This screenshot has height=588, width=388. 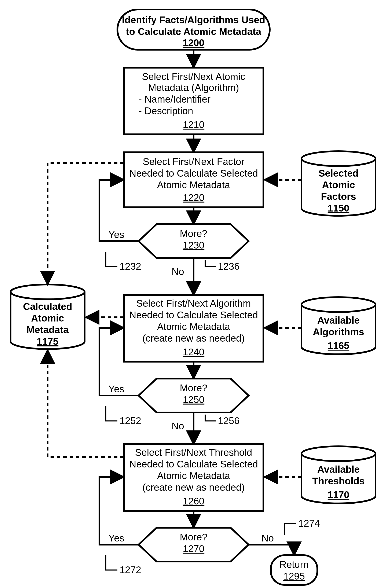 What do you see at coordinates (130, 421) in the screenshot?
I see `d1250-yes-ref: 1252` at bounding box center [130, 421].